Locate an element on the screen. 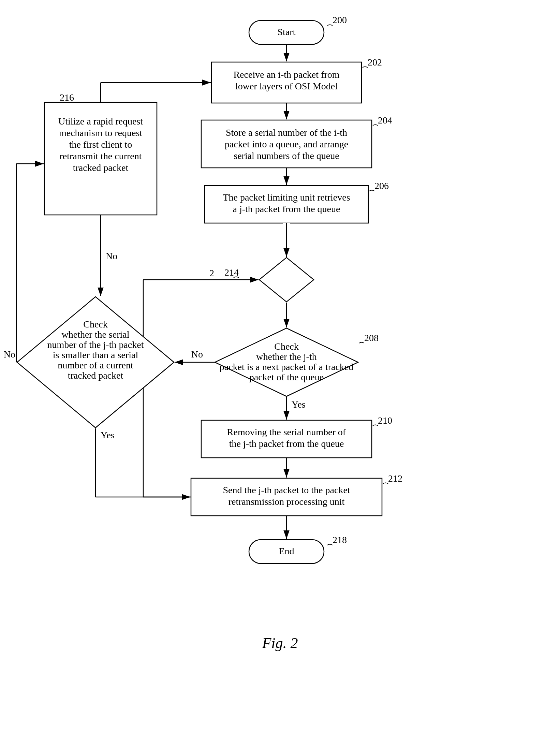 This screenshot has width=560, height=746. no-label-208: No is located at coordinates (197, 354).